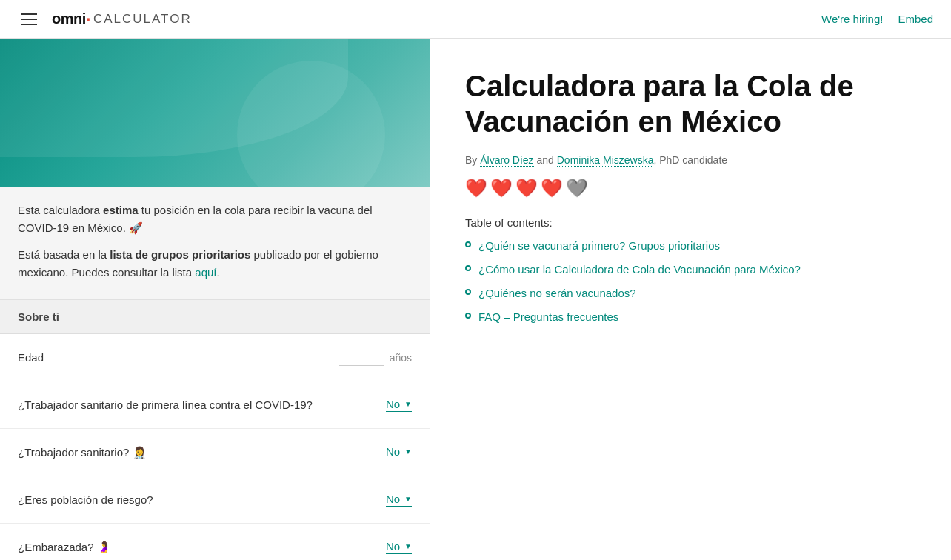 This screenshot has width=951, height=560. Describe the element at coordinates (201, 404) in the screenshot. I see `covid-worker-label: ¿Trabajador sanitario de primera línea c…` at that location.